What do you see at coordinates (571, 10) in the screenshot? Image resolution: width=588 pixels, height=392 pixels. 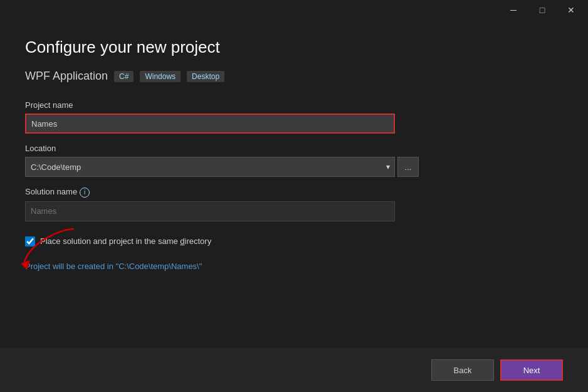 I see `close-button: ✕` at bounding box center [571, 10].